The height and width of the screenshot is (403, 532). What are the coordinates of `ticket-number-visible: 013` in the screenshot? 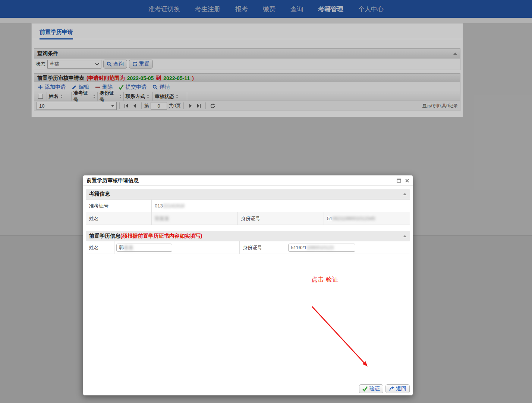 It's located at (159, 206).